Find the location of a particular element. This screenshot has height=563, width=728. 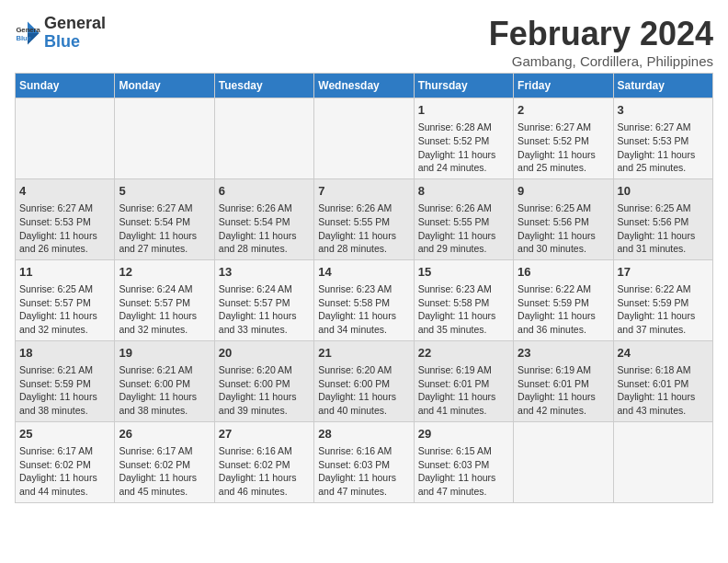

day-number: 29 is located at coordinates (463, 434).